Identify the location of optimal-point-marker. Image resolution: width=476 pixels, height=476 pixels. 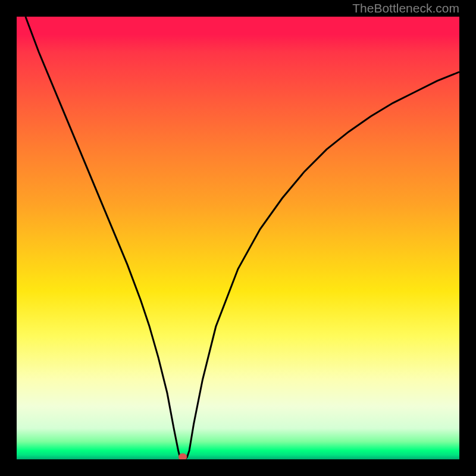
(183, 456).